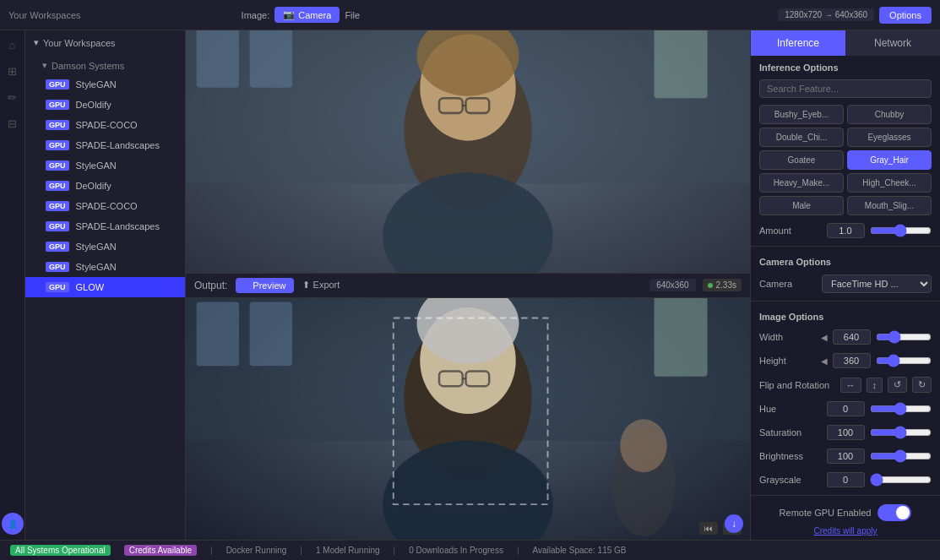  I want to click on sidebar-item-spade-coco-1: GPU SPADE-COCO, so click(105, 125).